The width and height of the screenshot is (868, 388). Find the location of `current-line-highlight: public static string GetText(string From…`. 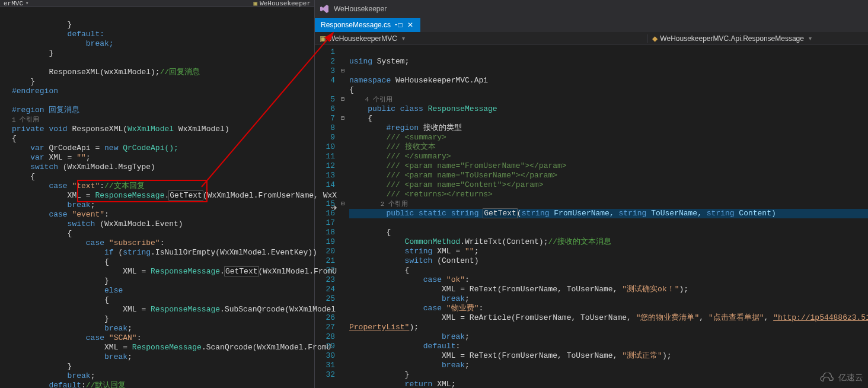

current-line-highlight: public static string GetText(string From… is located at coordinates (608, 214).